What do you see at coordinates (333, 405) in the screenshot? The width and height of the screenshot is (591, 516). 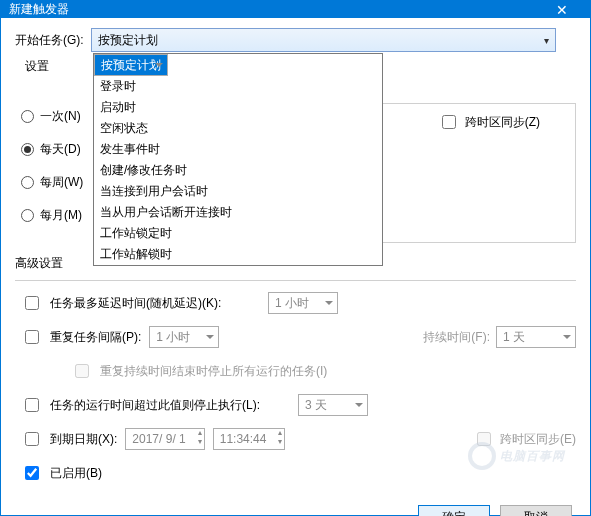 I see `stop-after-select: 3 天` at bounding box center [333, 405].